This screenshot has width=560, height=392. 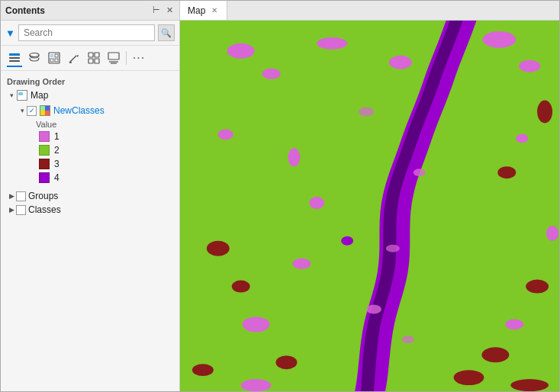 I want to click on selection-button, so click(x=54, y=58).